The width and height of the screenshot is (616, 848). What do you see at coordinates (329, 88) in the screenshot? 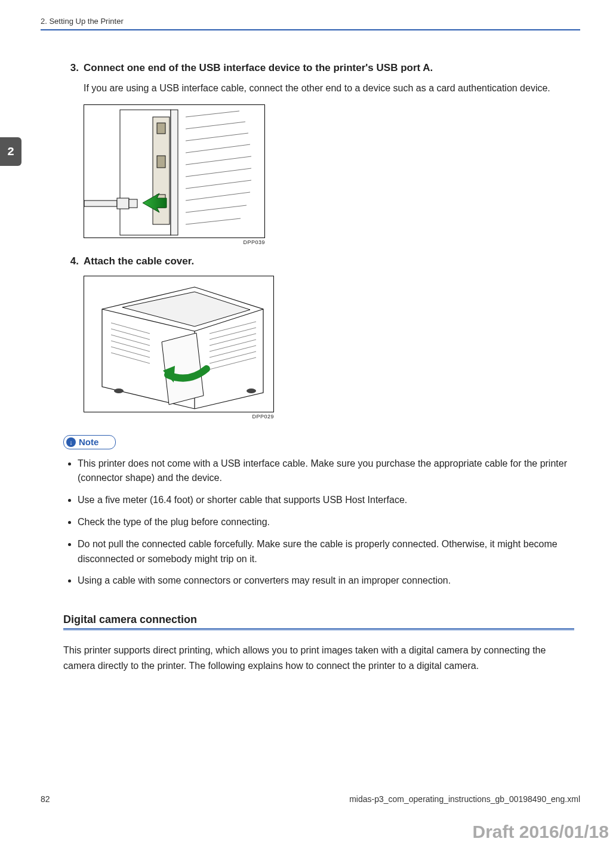
I see `step-description: If you are using a USB interface cable, …` at bounding box center [329, 88].